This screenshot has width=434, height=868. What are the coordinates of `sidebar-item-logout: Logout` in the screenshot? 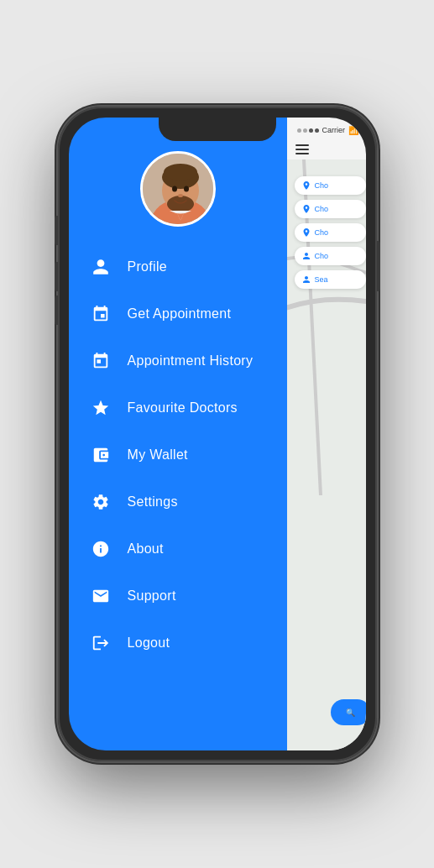 It's located at (178, 643).